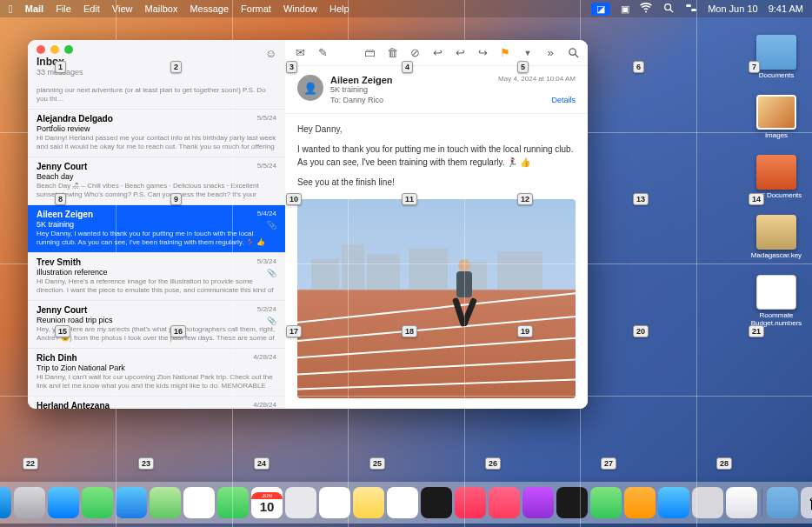 This screenshot has width=812, height=527. Describe the element at coordinates (199, 503) in the screenshot. I see `dock-photos` at that location.